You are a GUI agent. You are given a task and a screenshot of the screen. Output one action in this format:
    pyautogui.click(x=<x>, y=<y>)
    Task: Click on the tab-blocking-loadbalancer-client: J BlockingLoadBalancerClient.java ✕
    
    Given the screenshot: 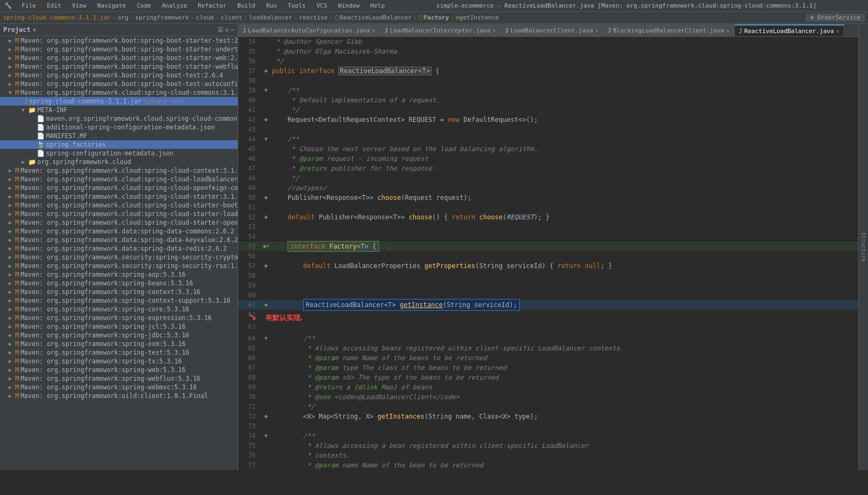 What is the action you would take?
    pyautogui.click(x=669, y=30)
    